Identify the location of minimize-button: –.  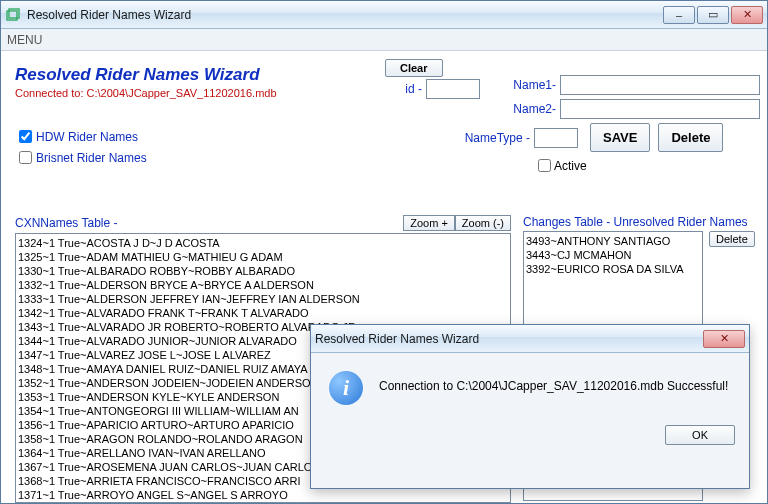
(679, 15).